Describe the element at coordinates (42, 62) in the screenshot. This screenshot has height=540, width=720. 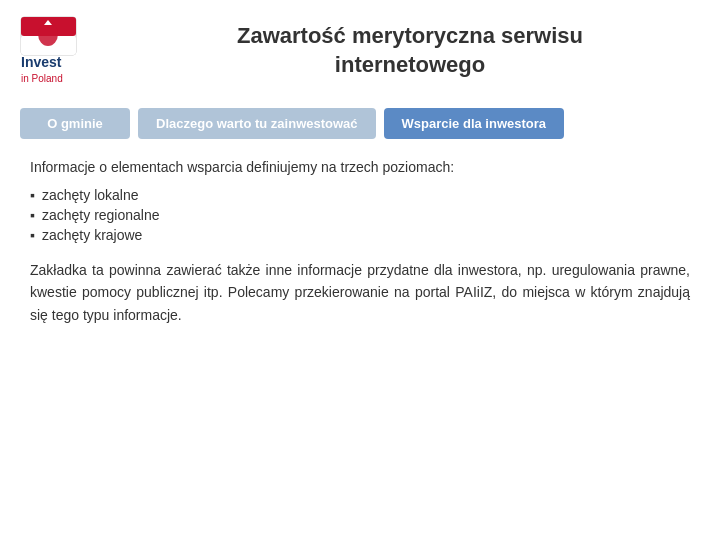
I see `svg-text: Invest` at that location.